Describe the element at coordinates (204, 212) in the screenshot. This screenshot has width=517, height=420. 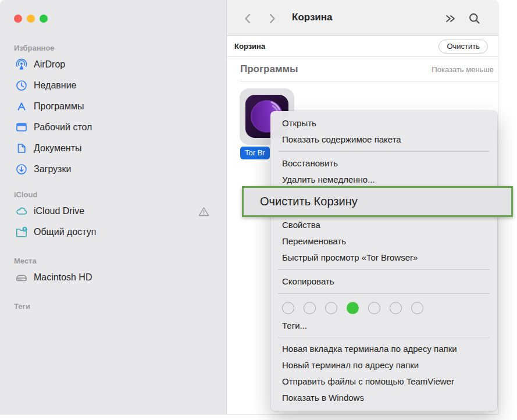
I see `warning-icon` at that location.